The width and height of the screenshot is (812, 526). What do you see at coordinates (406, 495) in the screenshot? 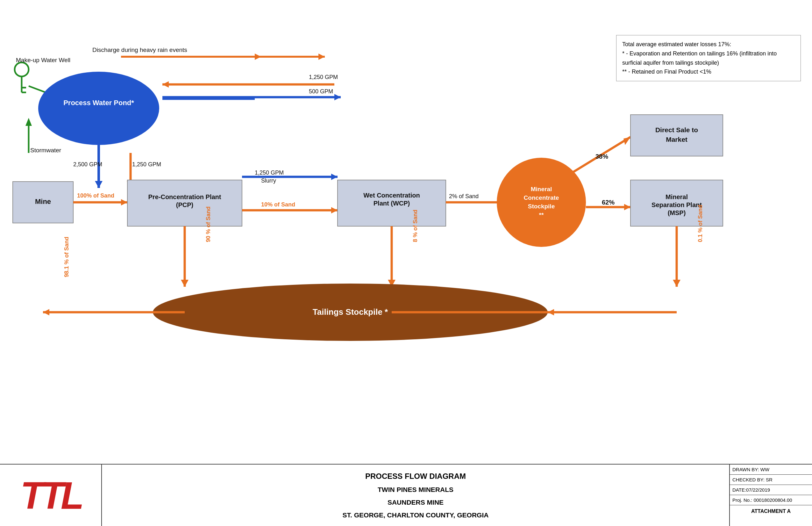
I see `footer: TTL PROCESS FLOW DIAGRAM TWIN PINES MINE…` at bounding box center [406, 495].